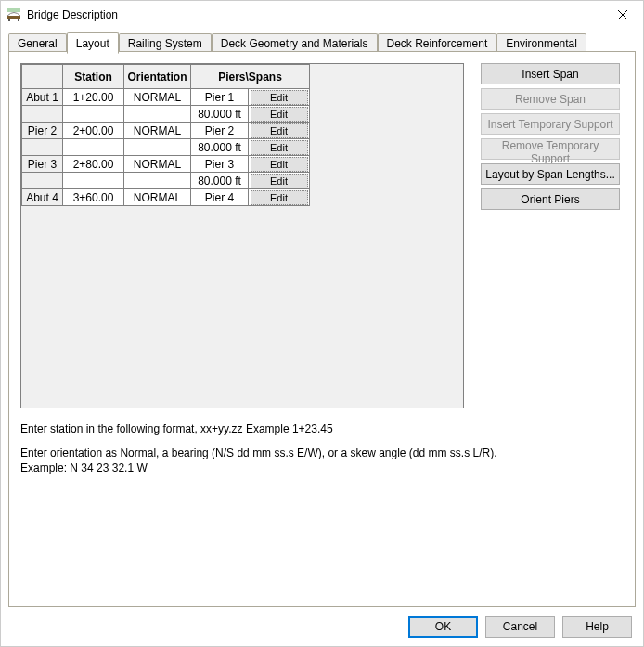 The height and width of the screenshot is (647, 644). Describe the element at coordinates (166, 198) in the screenshot. I see `table-row: Abut 4 3+60.00 NORMAL Pier 4 Edit` at that location.